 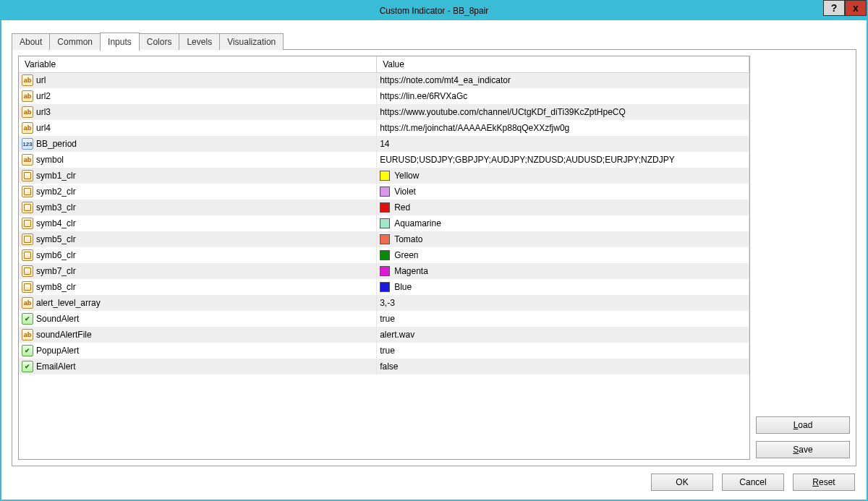 What do you see at coordinates (389, 367) in the screenshot?
I see `variable-value: false` at bounding box center [389, 367].